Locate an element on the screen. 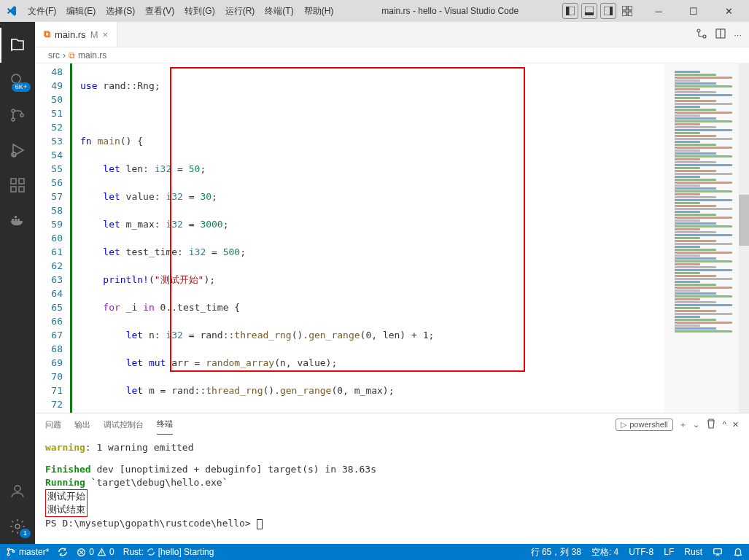  fn-name: main is located at coordinates (106, 141).